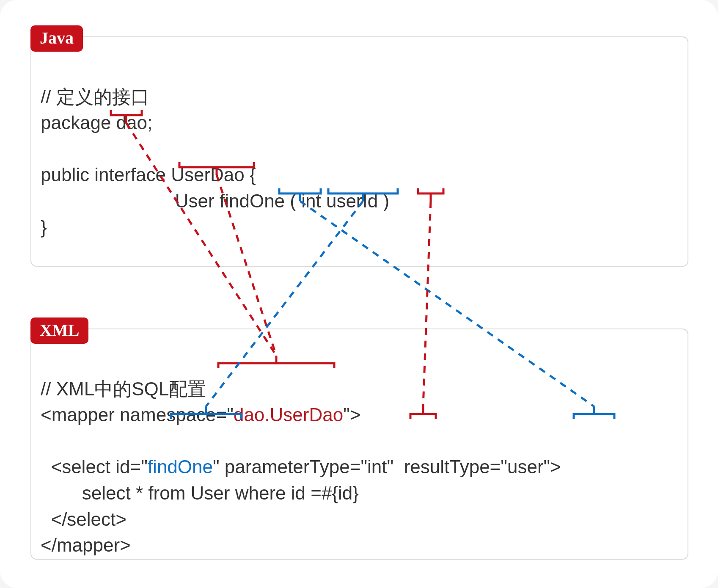 The height and width of the screenshot is (588, 718). What do you see at coordinates (79, 123) in the screenshot?
I see `java-package-keyword: package` at bounding box center [79, 123].